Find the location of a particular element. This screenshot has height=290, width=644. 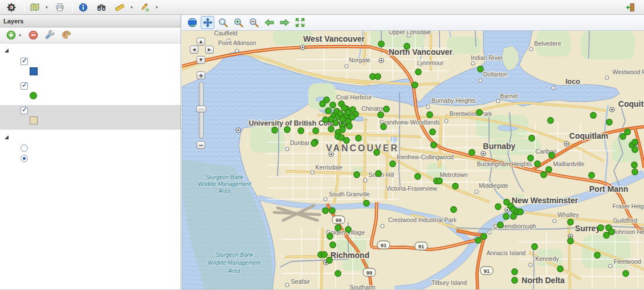

topbar-item-map: ▼ is located at coordinates (39, 7).